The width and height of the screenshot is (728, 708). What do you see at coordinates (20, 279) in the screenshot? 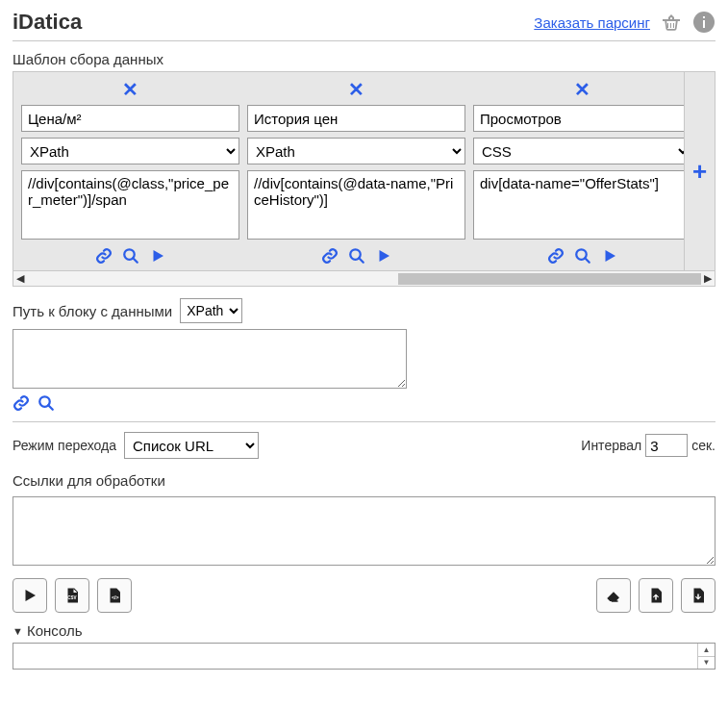
I see `scroll-left-arrow: ◀` at bounding box center [20, 279].